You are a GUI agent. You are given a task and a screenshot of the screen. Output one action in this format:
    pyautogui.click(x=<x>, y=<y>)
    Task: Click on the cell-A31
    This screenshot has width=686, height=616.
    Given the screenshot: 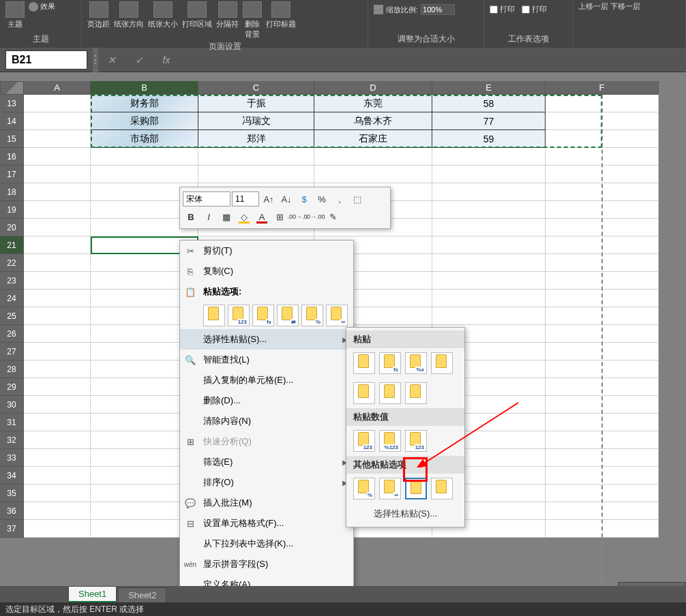 What is the action you would take?
    pyautogui.click(x=57, y=422)
    